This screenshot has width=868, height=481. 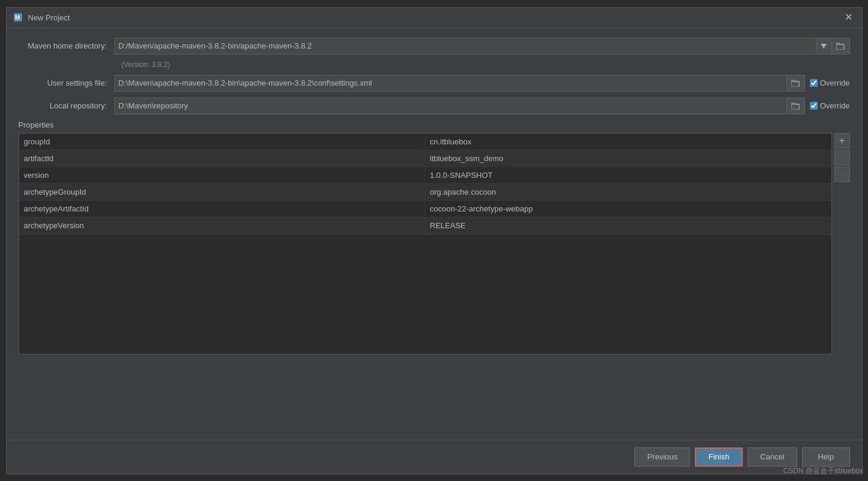 What do you see at coordinates (17, 18) in the screenshot?
I see `svg-text: M` at bounding box center [17, 18].